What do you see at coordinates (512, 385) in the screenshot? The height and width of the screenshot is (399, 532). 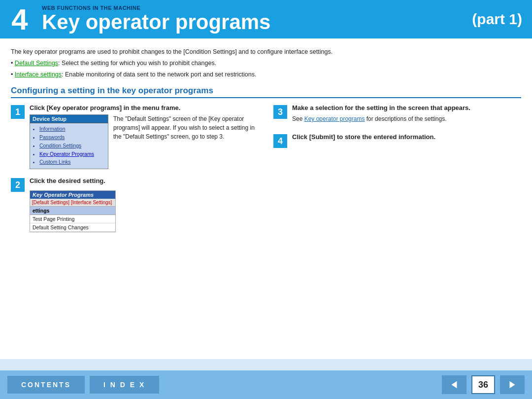 I see `next-icon` at bounding box center [512, 385].